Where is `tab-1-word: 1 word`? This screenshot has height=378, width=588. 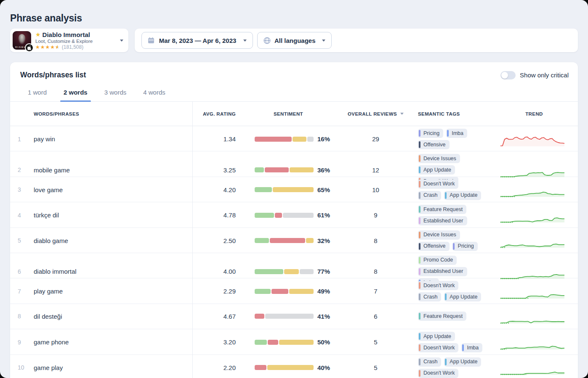
tab-1-word: 1 word is located at coordinates (37, 95).